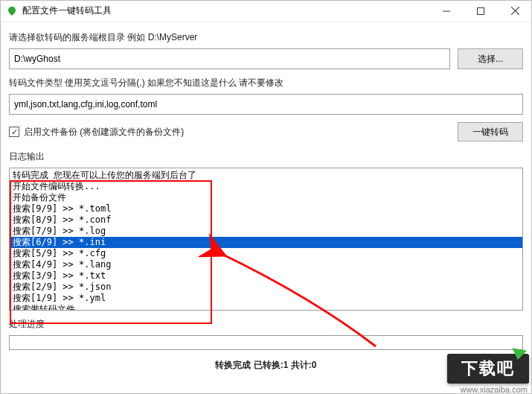  What do you see at coordinates (266, 325) in the screenshot?
I see `progress-label: 处理进度` at bounding box center [266, 325].